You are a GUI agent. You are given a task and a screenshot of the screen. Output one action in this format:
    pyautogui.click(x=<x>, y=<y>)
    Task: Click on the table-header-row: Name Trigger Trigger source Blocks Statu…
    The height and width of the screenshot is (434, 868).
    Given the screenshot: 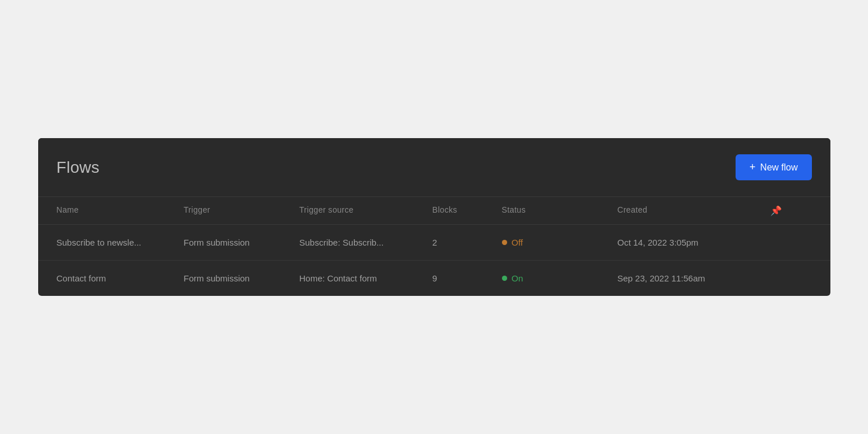 What is the action you would take?
    pyautogui.click(x=434, y=210)
    